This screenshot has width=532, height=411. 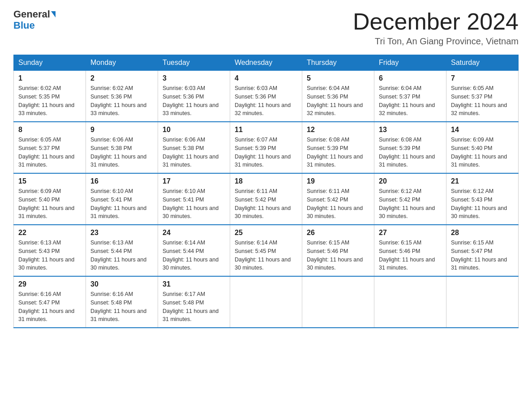 What do you see at coordinates (410, 148) in the screenshot?
I see `calendar-cell: 13Sunrise: 6:08 AMSunset: 5:39 PMDayligh…` at bounding box center [410, 148].